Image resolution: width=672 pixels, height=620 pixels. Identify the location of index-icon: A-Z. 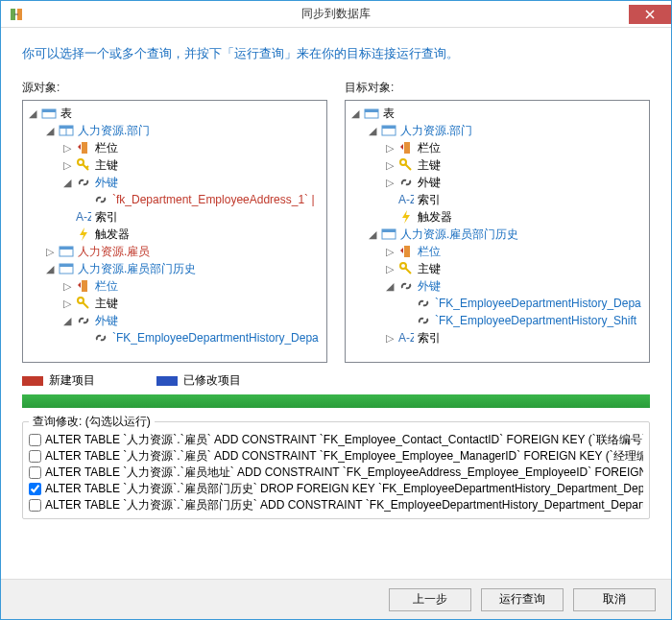
(84, 217).